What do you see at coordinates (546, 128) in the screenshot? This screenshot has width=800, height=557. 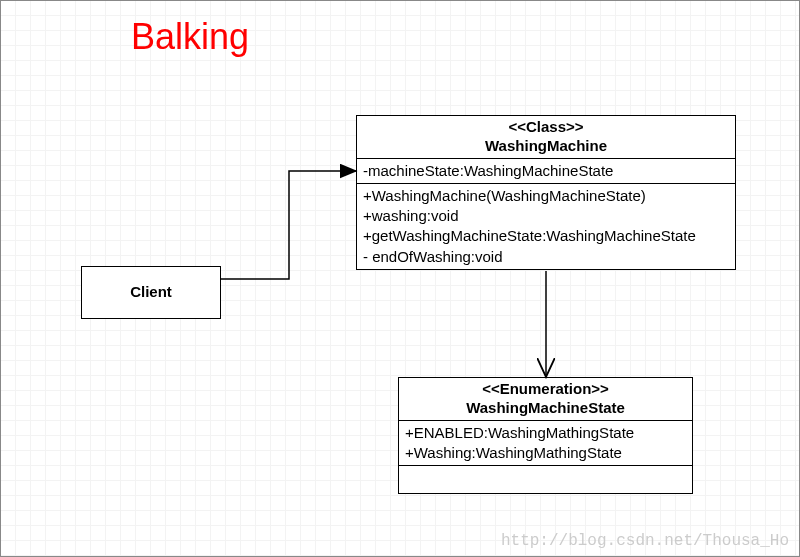 I see `wm-stereotype: <<Class>>` at bounding box center [546, 128].